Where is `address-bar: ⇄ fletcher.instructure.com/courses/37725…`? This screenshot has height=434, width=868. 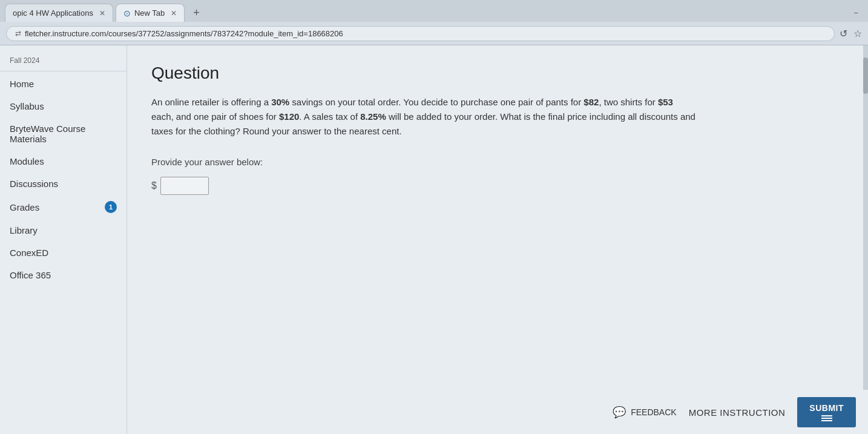
address-bar: ⇄ fletcher.instructure.com/courses/37725… is located at coordinates (420, 34).